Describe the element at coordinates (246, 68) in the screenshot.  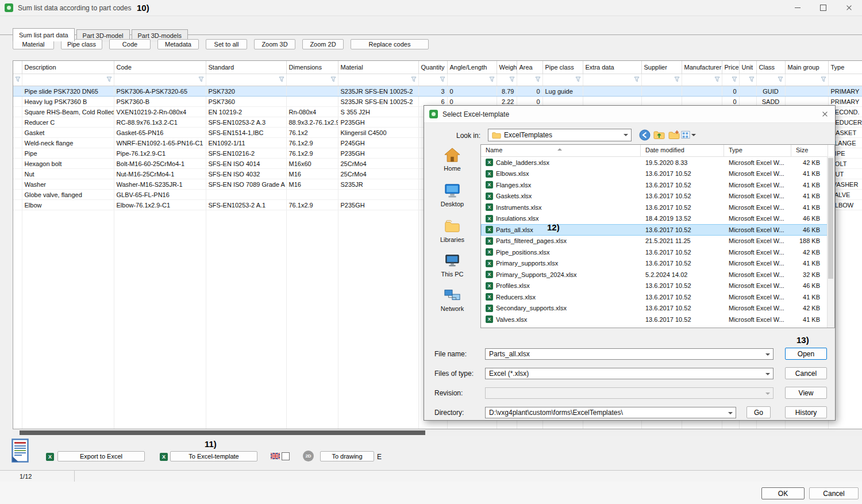
I see `grid-column-header-standard: Standard` at that location.